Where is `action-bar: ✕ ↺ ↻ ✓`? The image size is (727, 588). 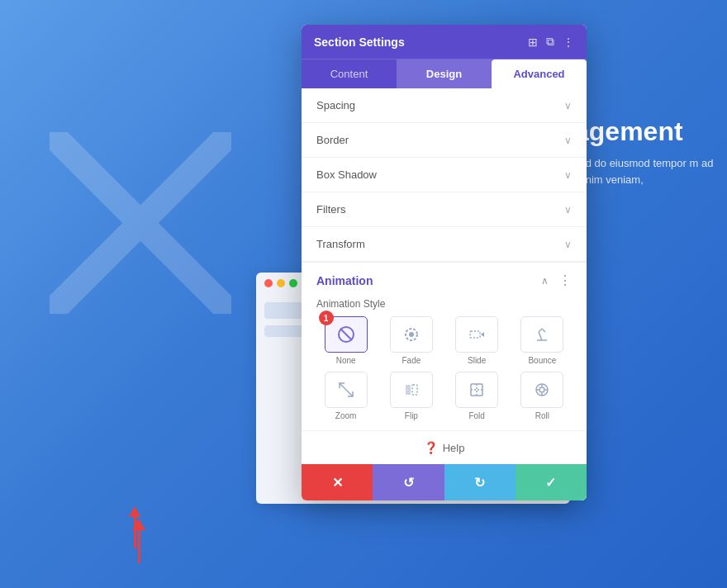 action-bar: ✕ ↺ ↻ ✓ is located at coordinates (444, 482).